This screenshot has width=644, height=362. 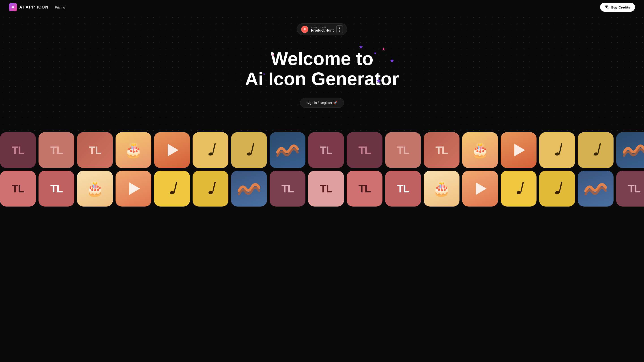 What do you see at coordinates (340, 31) in the screenshot?
I see `ph-count: 1` at bounding box center [340, 31].